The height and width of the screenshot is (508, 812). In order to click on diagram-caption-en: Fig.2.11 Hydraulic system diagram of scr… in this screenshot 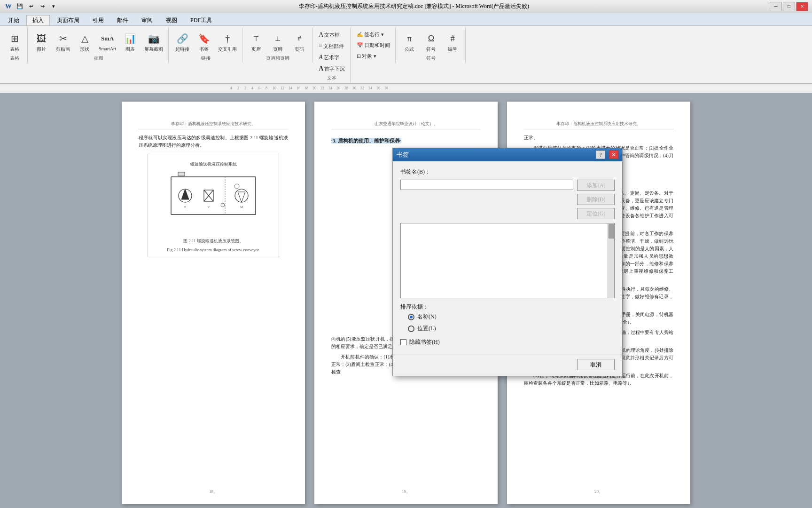, I will do `click(213, 250)`.